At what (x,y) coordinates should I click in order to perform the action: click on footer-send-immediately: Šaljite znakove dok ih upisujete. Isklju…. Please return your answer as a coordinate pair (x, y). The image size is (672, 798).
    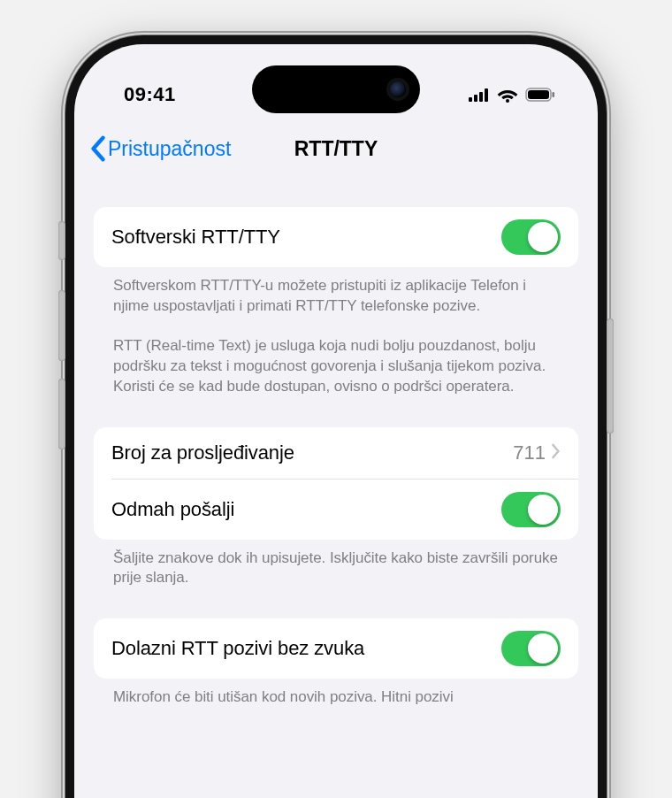
    Looking at the image, I should click on (336, 564).